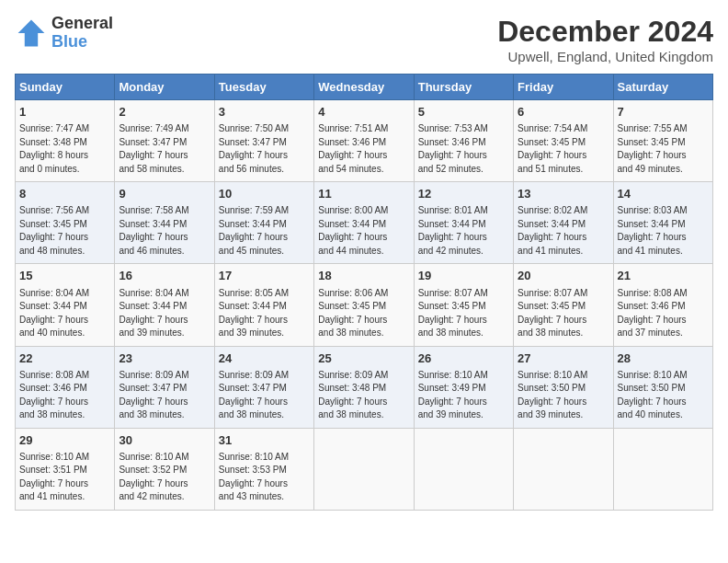  What do you see at coordinates (563, 223) in the screenshot?
I see `calendar-cell: 13Sunrise: 8:02 AM Sunset: 3:44 PM Dayli…` at bounding box center [563, 223].